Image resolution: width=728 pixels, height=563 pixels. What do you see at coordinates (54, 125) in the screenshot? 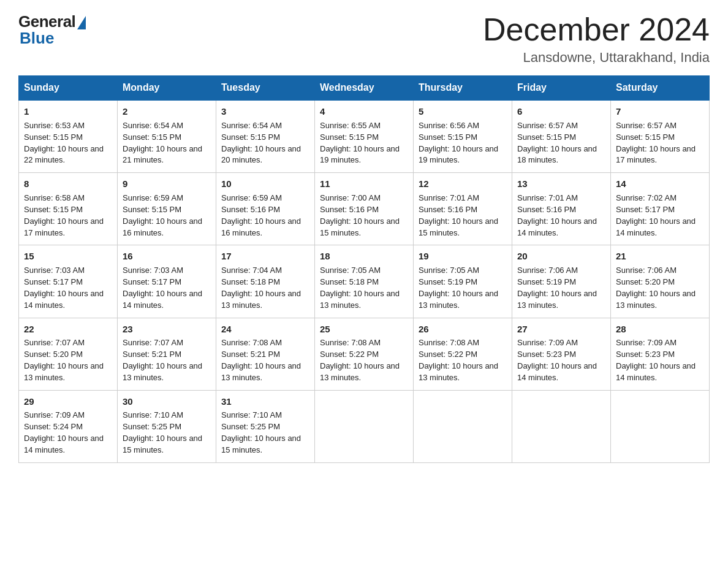
I see `day-sunrise: Sunrise: 6:53 AM` at bounding box center [54, 125].